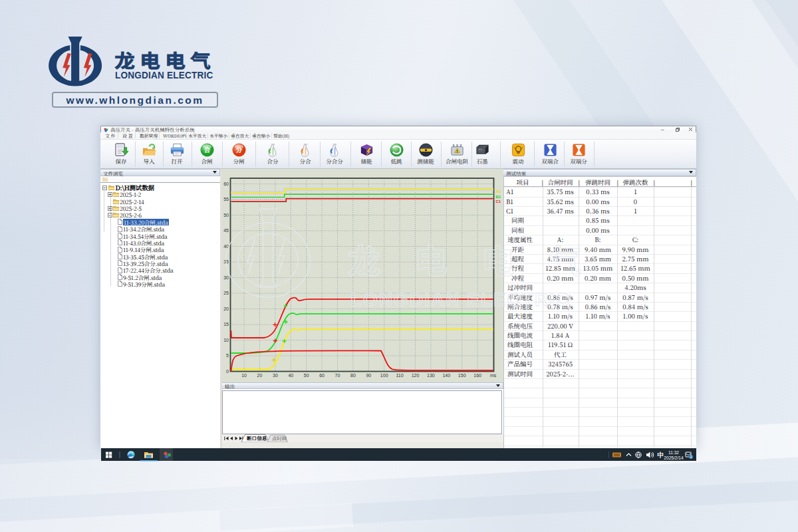 The height and width of the screenshot is (532, 798). What do you see at coordinates (368, 375) in the screenshot?
I see `svg-text: 90` at bounding box center [368, 375].